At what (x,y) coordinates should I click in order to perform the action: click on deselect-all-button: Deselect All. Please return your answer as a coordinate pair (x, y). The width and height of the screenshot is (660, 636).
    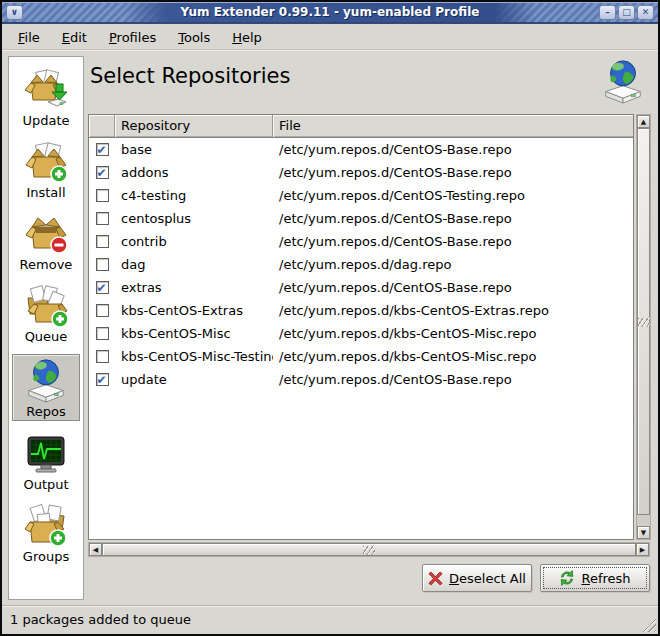
    Looking at the image, I should click on (477, 578).